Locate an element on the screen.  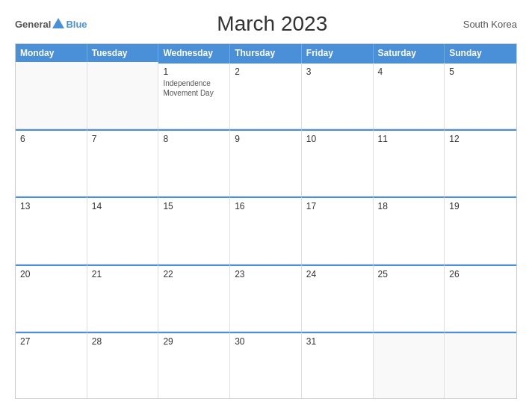
cell-mar-10: 10 is located at coordinates (338, 163).